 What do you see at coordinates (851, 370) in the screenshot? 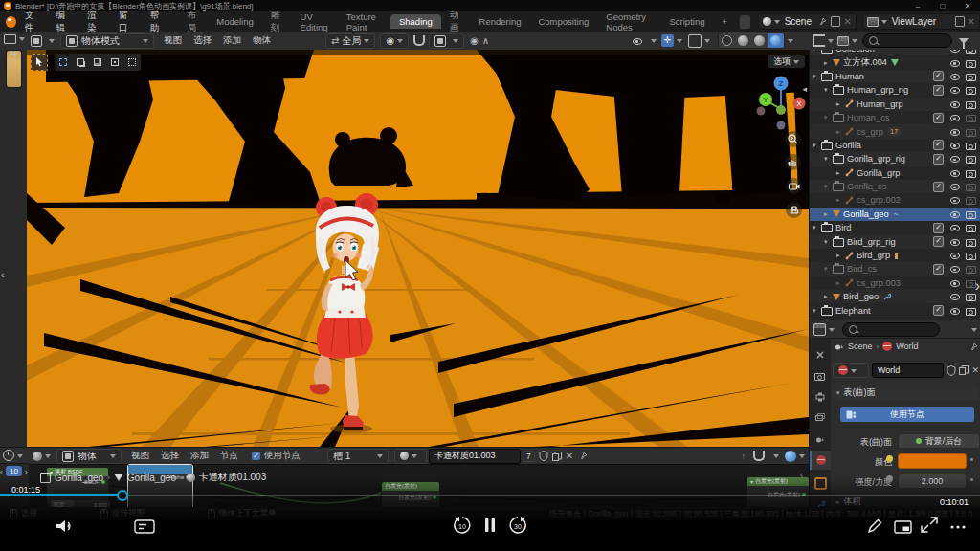
I see `world-browse-dropdown` at bounding box center [851, 370].